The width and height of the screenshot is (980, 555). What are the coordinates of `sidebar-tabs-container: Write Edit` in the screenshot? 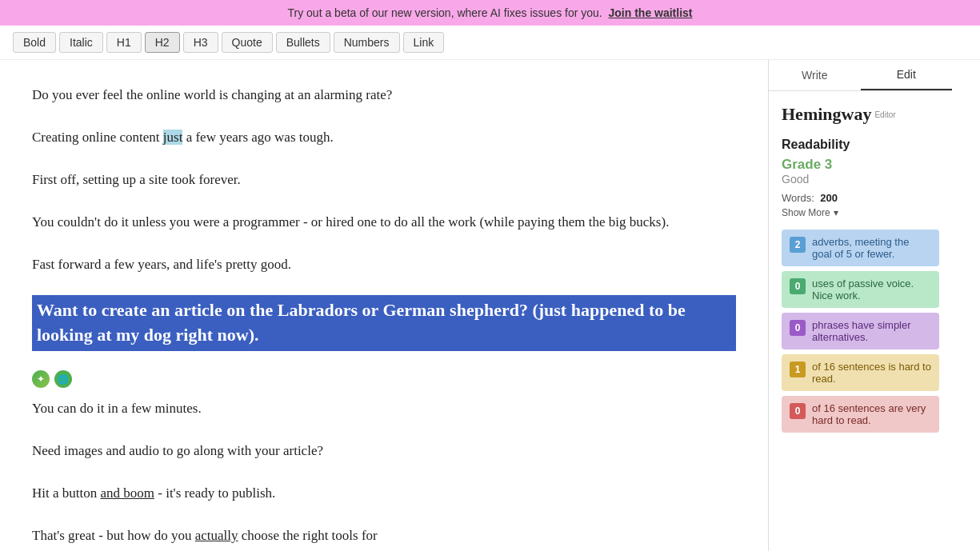 It's located at (861, 75).